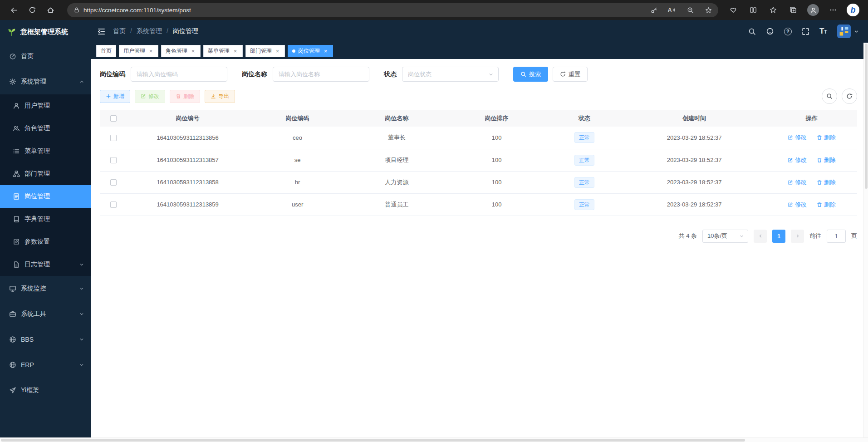 The width and height of the screenshot is (868, 442). What do you see at coordinates (14, 10) in the screenshot?
I see `back-button` at bounding box center [14, 10].